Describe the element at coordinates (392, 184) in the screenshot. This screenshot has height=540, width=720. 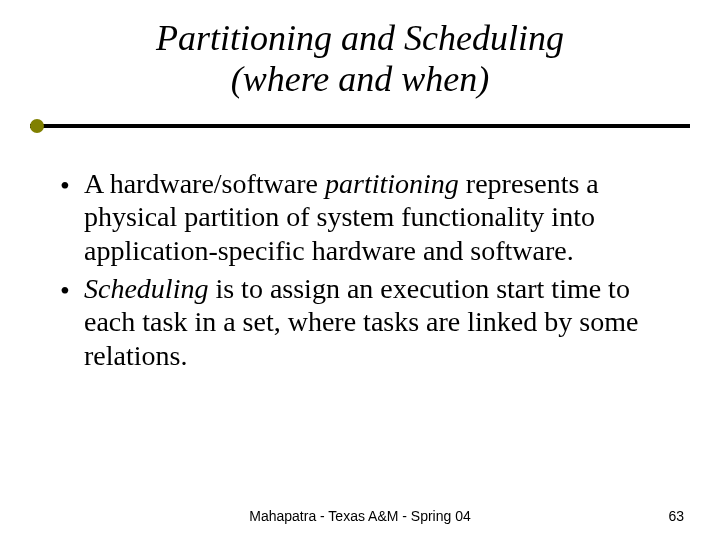
I see `italic-text: partitioning` at that location.